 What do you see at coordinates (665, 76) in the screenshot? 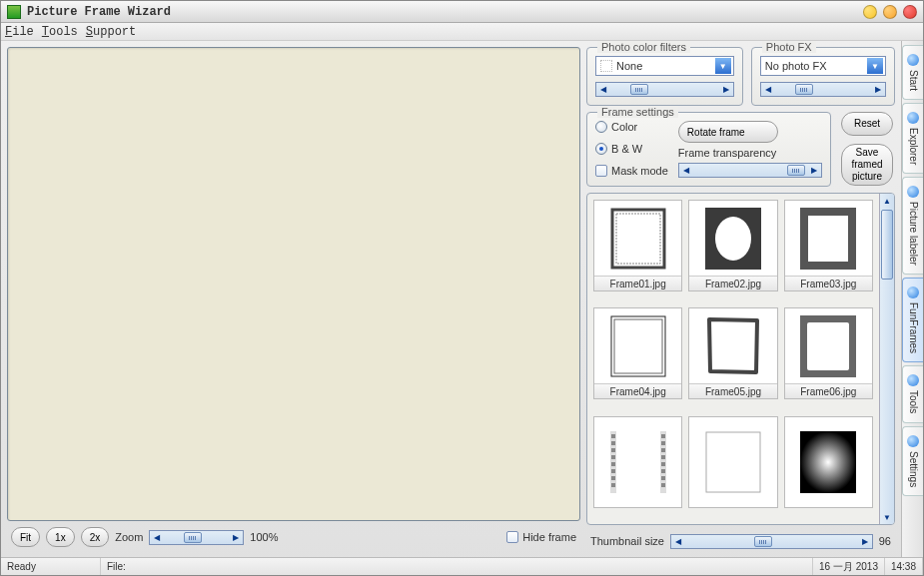
I see `photo-color-filters-group: Photo color filters None ▼ ◀ ▶` at bounding box center [665, 76].